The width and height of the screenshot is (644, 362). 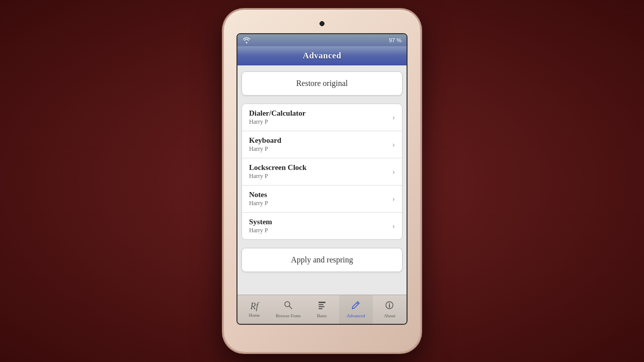 What do you see at coordinates (393, 172) in the screenshot?
I see `chevron-icon-lockscreen: ›` at bounding box center [393, 172].